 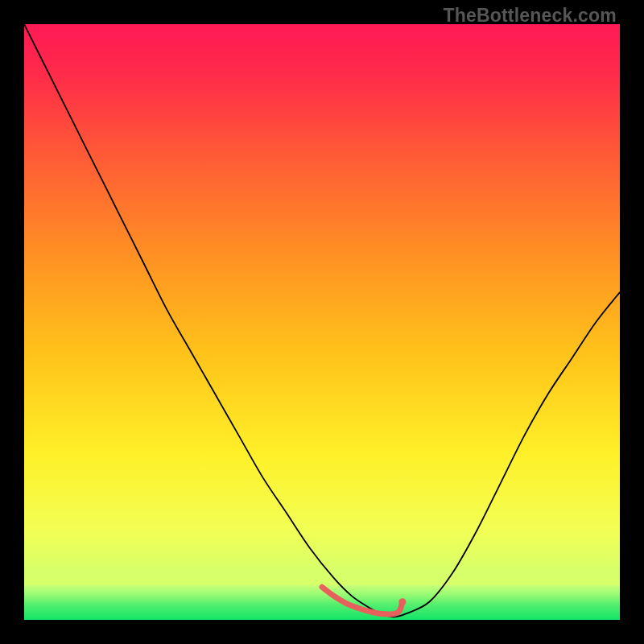 What do you see at coordinates (402, 602) in the screenshot?
I see `optimal-band-marker-endpoint` at bounding box center [402, 602].